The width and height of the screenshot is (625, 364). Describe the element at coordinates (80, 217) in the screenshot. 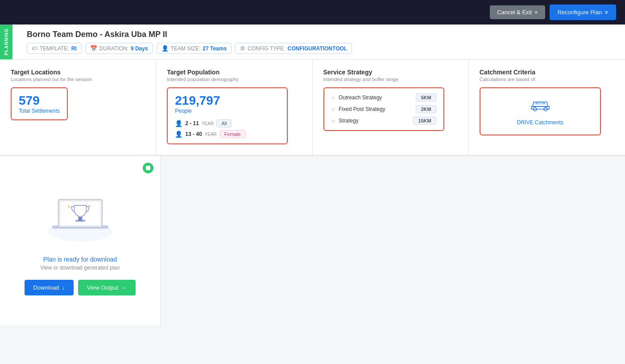

I see `laptop-illustration: ✦ ✦ ✦` at that location.